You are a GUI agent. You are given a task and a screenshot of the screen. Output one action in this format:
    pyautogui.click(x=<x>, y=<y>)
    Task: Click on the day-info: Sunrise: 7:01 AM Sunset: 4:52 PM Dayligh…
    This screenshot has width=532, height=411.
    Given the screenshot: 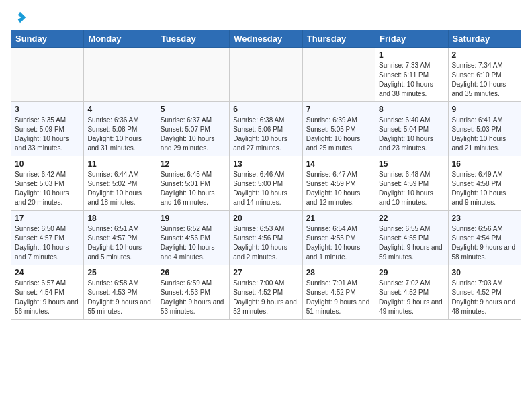 What is the action you would take?
    pyautogui.click(x=339, y=298)
    